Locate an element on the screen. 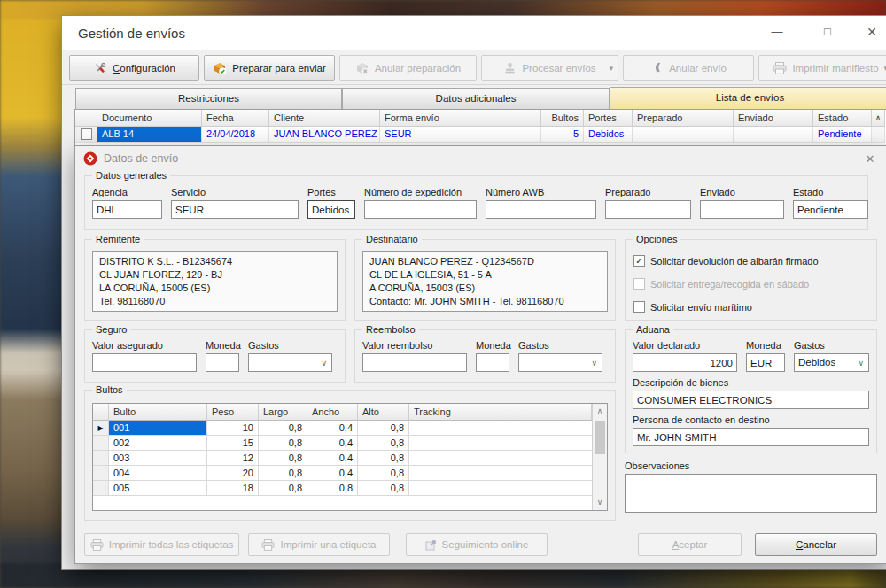  gastos-label: Gastos is located at coordinates (291, 345).